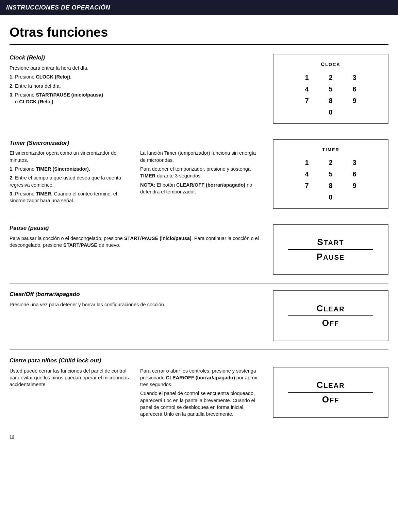  What do you see at coordinates (331, 250) in the screenshot?
I see `start-pause-btn: START PAUSE` at bounding box center [331, 250].